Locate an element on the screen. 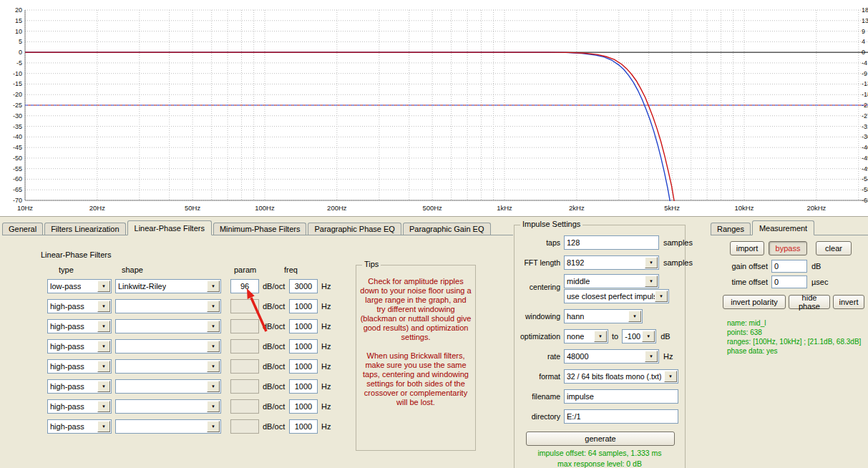 The height and width of the screenshot is (468, 868). directory-row: directory is located at coordinates (598, 416).